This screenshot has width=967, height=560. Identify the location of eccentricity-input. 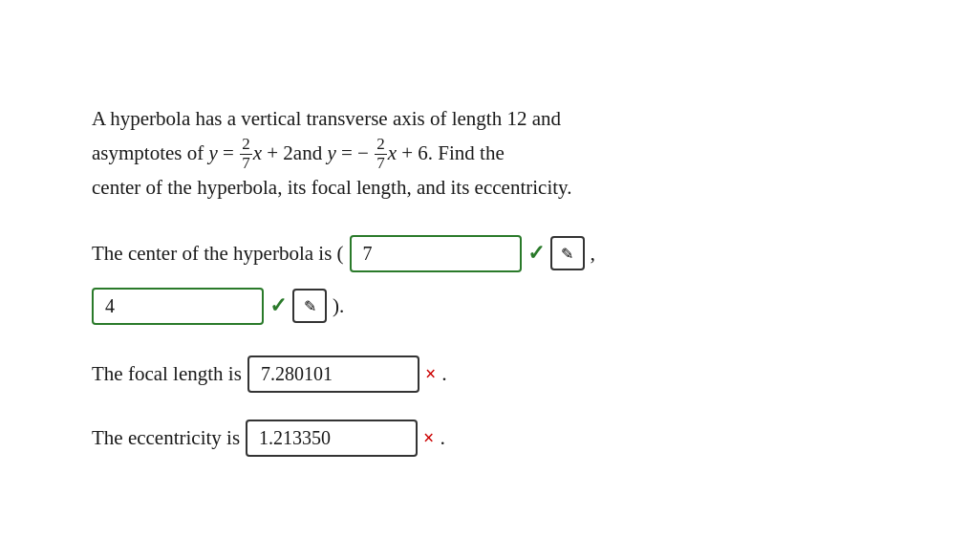
(332, 438).